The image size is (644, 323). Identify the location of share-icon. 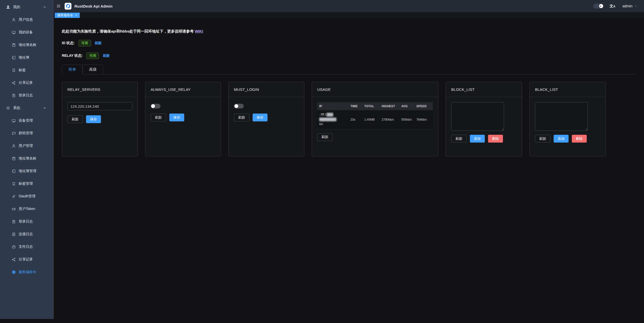
(14, 259).